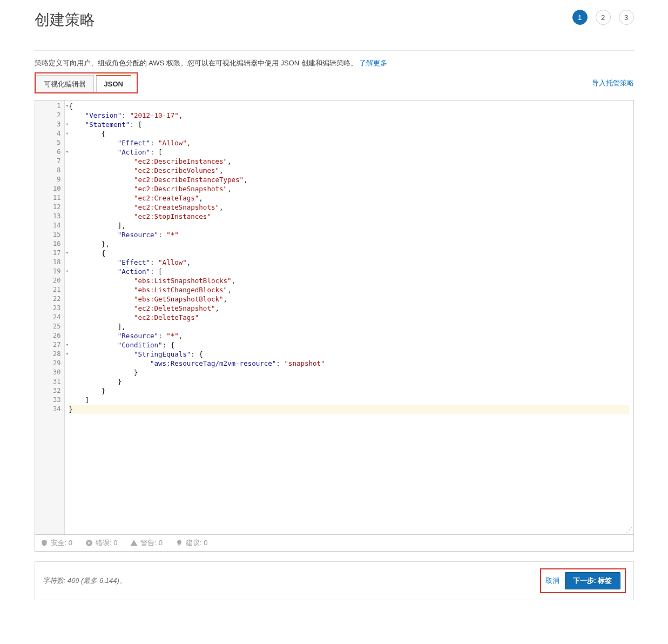  Describe the element at coordinates (113, 84) in the screenshot. I see `tab-json: JSON` at that location.